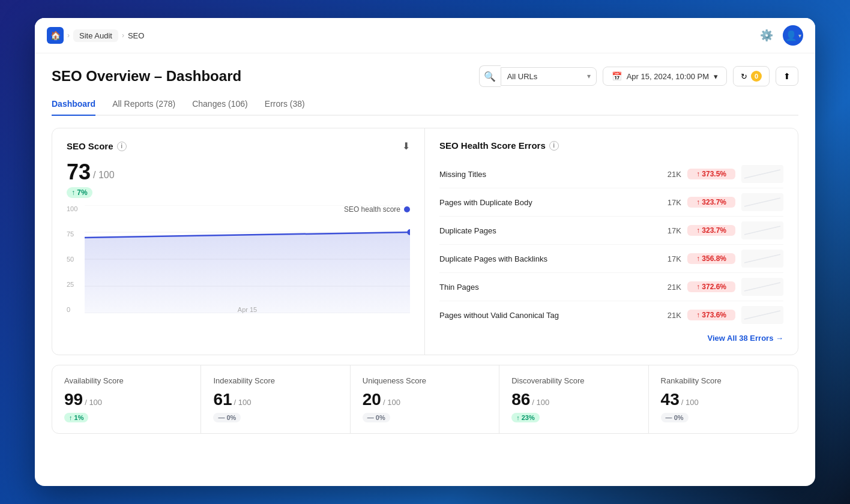  What do you see at coordinates (127, 400) in the screenshot?
I see `score-card-0: Availability Score 99 / 100 ↑ 1%` at bounding box center [127, 400].